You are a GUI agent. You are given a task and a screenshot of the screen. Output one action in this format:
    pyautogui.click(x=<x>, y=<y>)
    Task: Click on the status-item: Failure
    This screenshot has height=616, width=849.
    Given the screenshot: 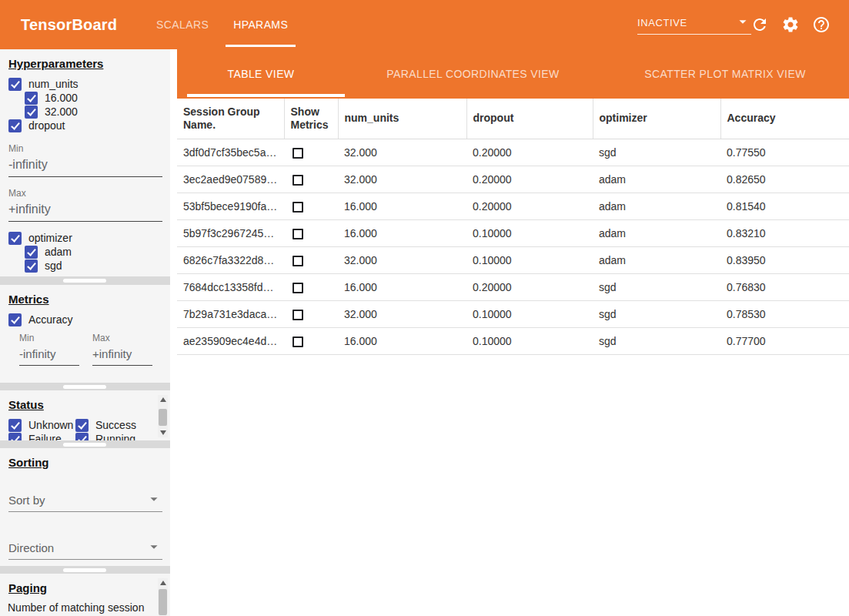 What is the action you would take?
    pyautogui.click(x=42, y=436)
    